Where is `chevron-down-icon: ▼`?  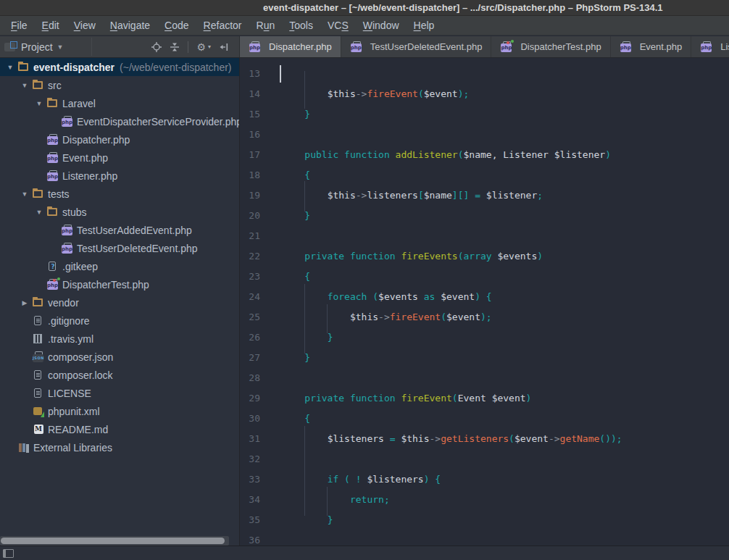 chevron-down-icon: ▼ is located at coordinates (61, 47).